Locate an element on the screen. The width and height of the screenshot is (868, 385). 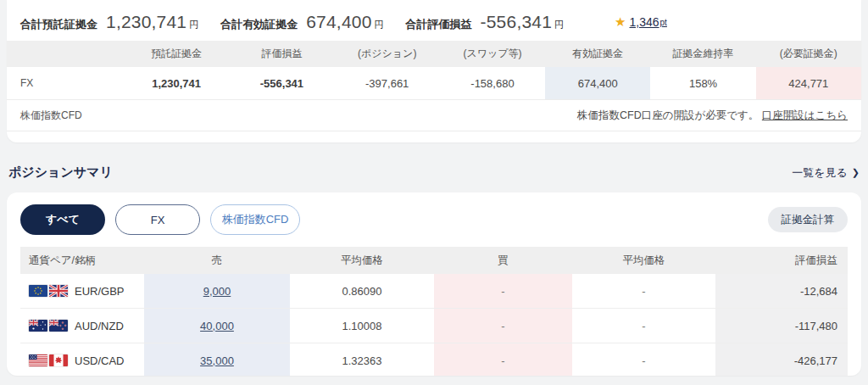
cfd-account-row: 株価指数CFD 株価指数CFD口座の開設が必要です。 口座開設はこちら is located at coordinates (434, 115).